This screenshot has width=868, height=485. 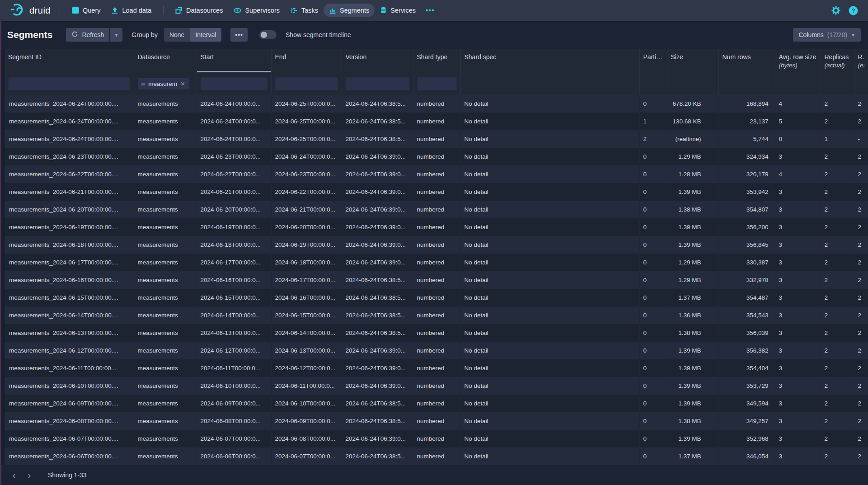 What do you see at coordinates (306, 61) in the screenshot?
I see `column-header-end: End` at bounding box center [306, 61].